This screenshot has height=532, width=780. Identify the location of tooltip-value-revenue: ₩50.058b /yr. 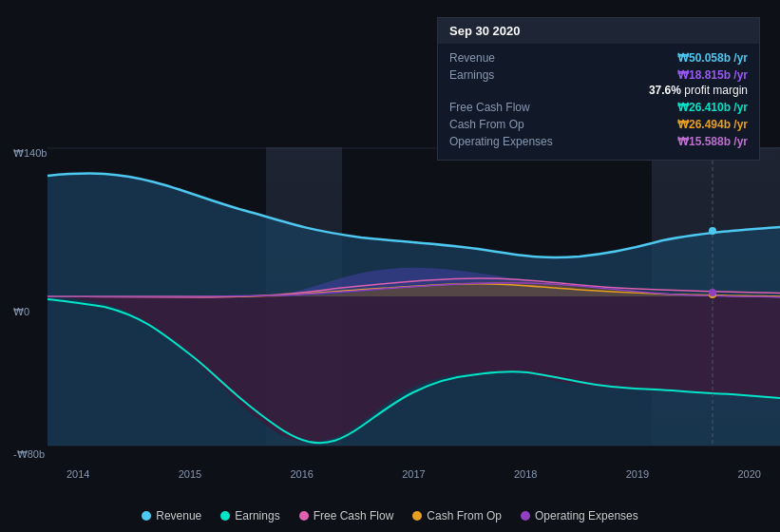
(713, 58).